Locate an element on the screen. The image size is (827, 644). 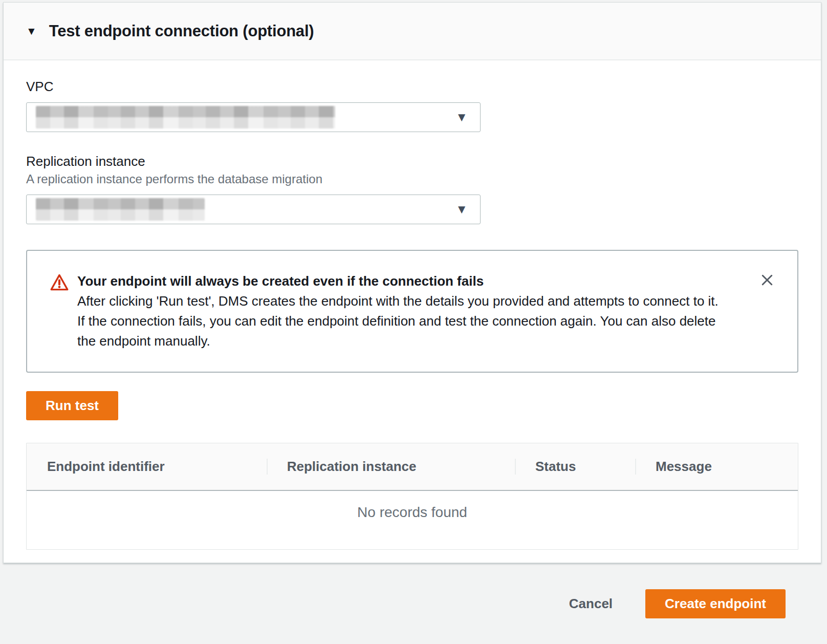
table-header-row: Endpoint identifier Replication instance… is located at coordinates (412, 467).